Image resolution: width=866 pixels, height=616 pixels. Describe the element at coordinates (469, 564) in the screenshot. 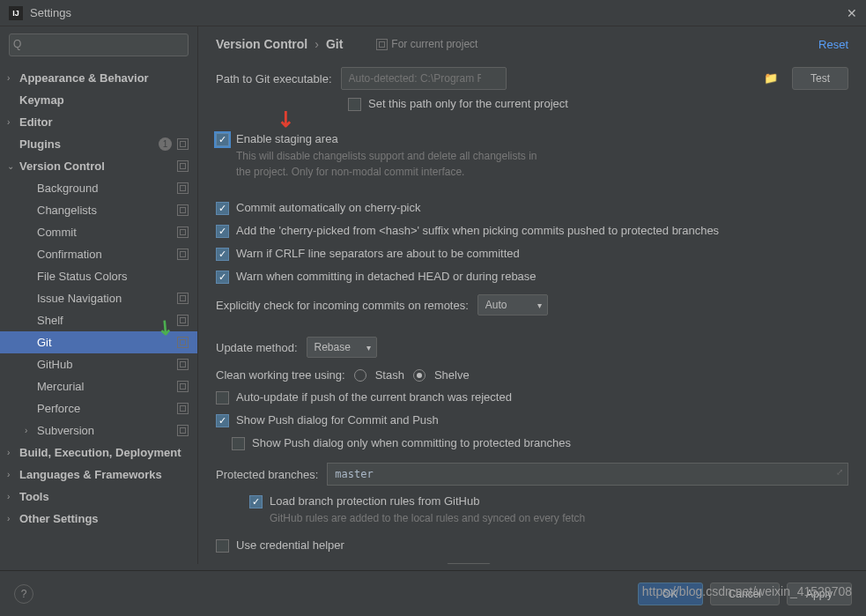

I see `filter-paths-select: All` at that location.